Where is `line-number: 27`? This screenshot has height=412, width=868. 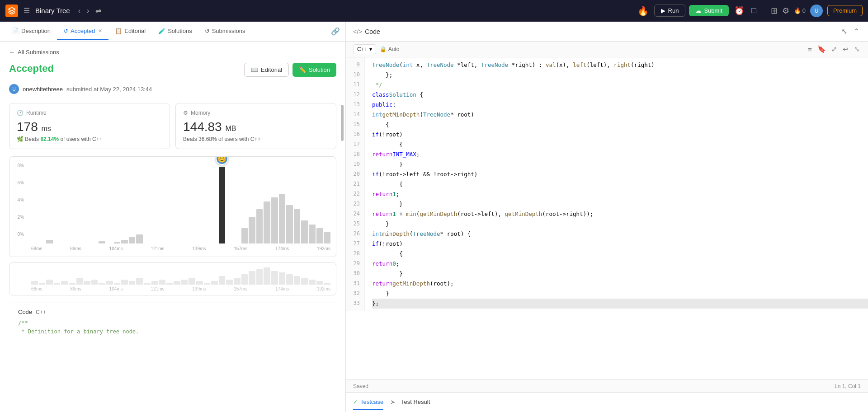
line-number: 27 is located at coordinates (355, 244).